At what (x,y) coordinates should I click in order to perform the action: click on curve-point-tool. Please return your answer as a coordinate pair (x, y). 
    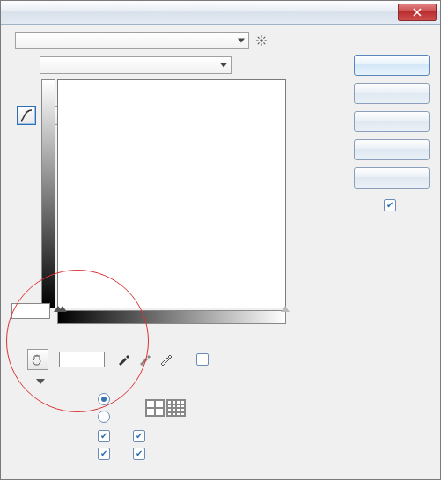
    Looking at the image, I should click on (26, 115).